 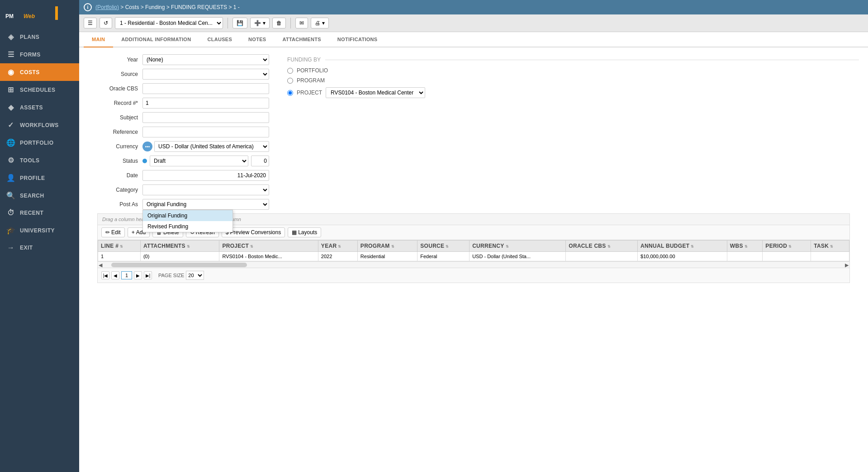 What do you see at coordinates (240, 23) in the screenshot?
I see `save-icon: 💾` at bounding box center [240, 23].